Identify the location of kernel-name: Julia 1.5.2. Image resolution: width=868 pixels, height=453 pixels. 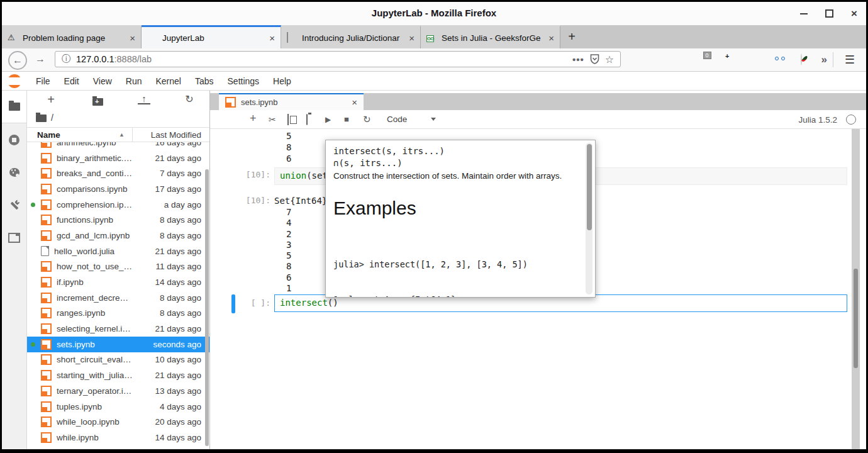
(818, 120).